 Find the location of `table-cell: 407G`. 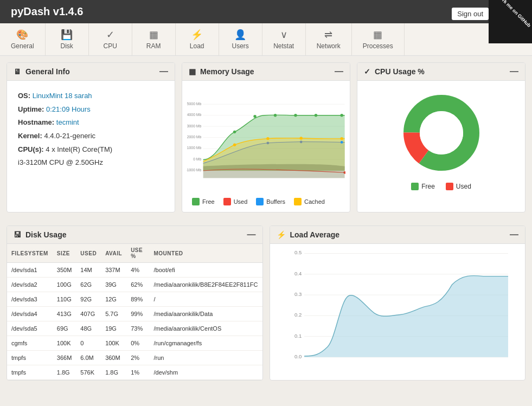

table-cell: 407G is located at coordinates (88, 314).